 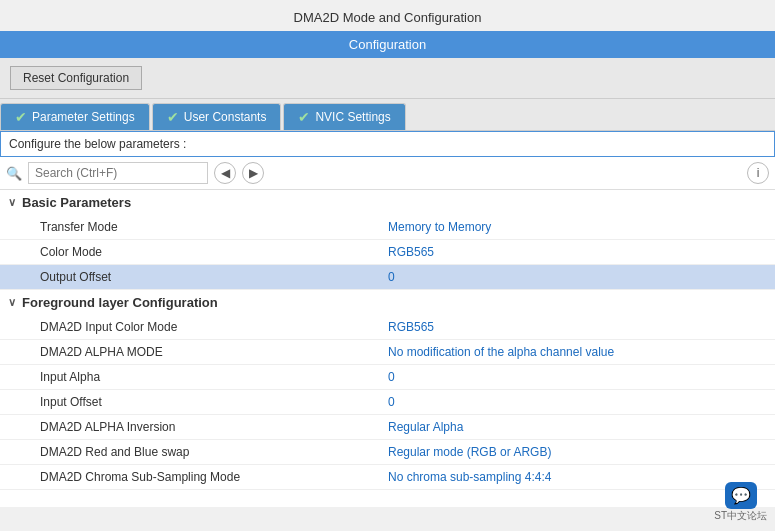 What do you see at coordinates (120, 302) in the screenshot?
I see `section-label-foreground: Foreground layer Configuration` at bounding box center [120, 302].